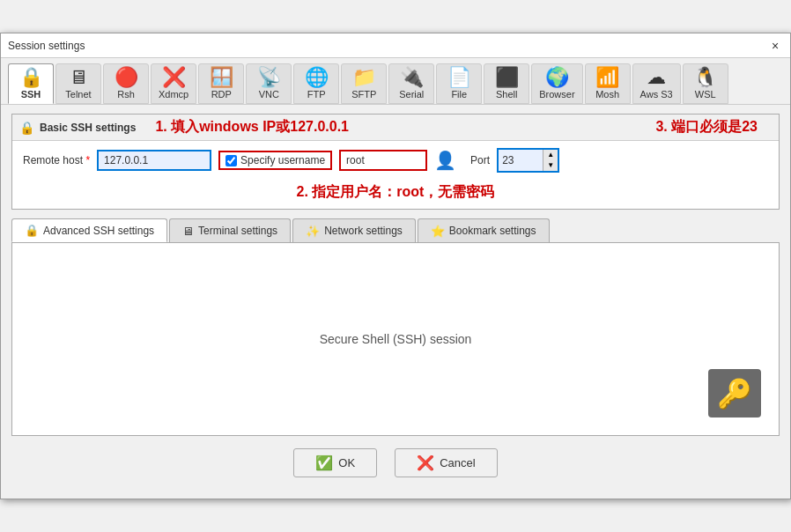 The image size is (791, 532). What do you see at coordinates (363, 231) in the screenshot?
I see `network-label: Network settings` at bounding box center [363, 231].